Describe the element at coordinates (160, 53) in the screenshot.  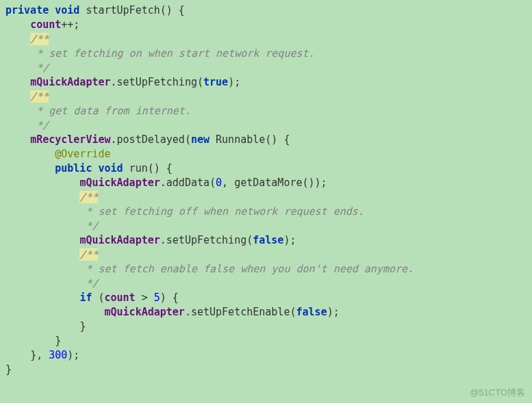
I see `comment-line: * set fetching on when start network req…` at that location.